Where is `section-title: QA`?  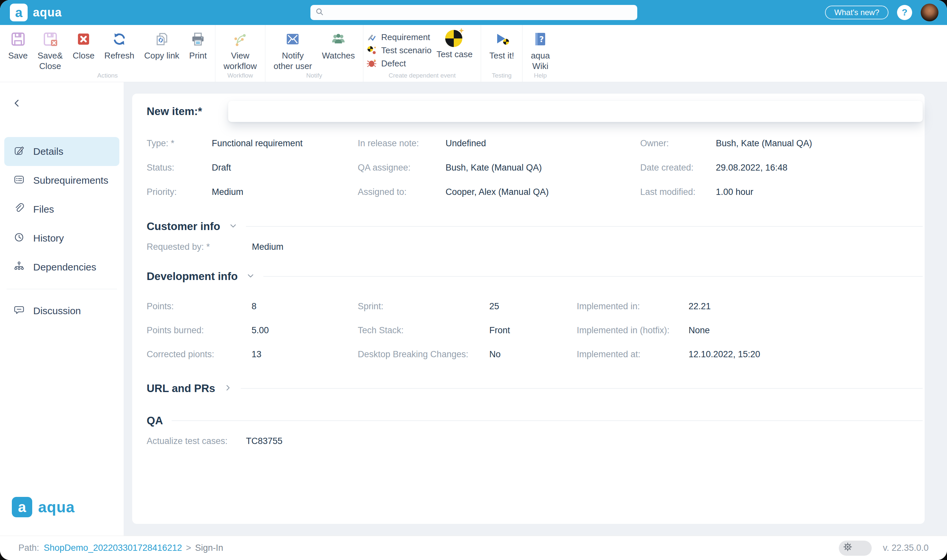
section-title: QA is located at coordinates (155, 420).